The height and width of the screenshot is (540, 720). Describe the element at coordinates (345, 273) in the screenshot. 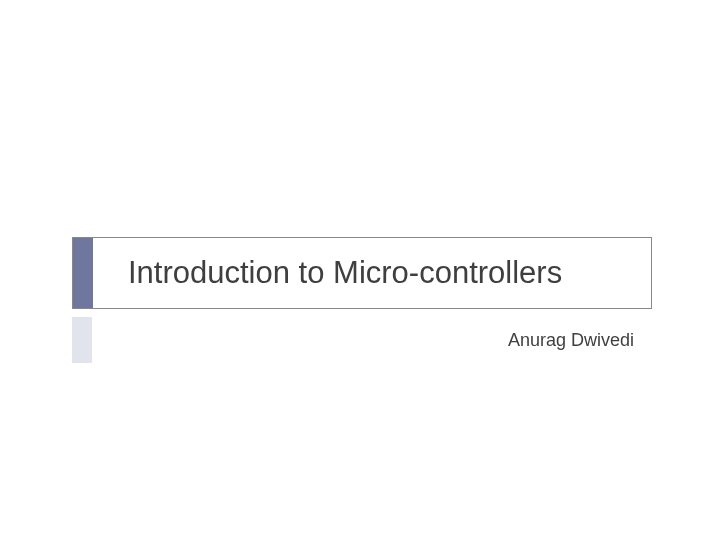

I see `slide-title: Introduction to Micro-controllers` at that location.